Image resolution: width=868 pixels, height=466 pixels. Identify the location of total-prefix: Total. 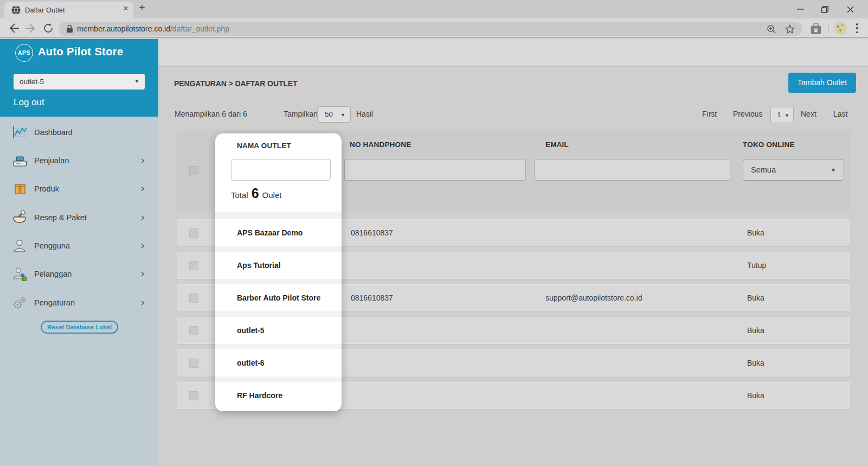
(240, 195).